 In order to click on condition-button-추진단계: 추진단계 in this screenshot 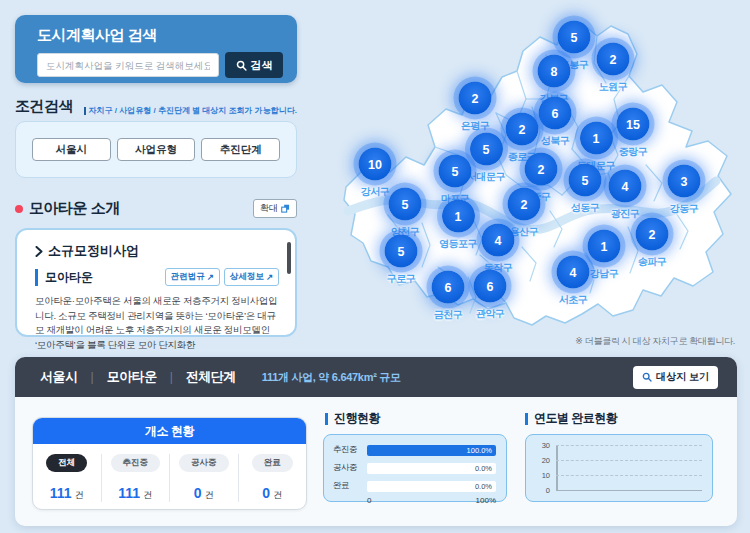, I will do `click(240, 150)`.